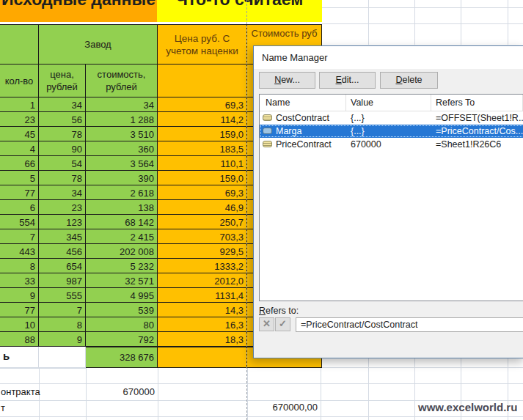 The height and width of the screenshot is (420, 523). I want to click on cell: 2012,0, so click(202, 281).